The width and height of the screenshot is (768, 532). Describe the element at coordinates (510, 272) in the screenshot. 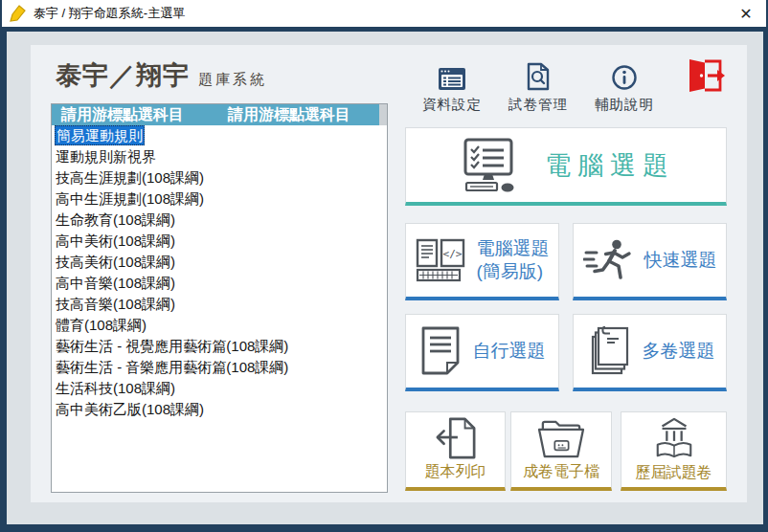

I see `card-label-line2: (簡易版)` at that location.